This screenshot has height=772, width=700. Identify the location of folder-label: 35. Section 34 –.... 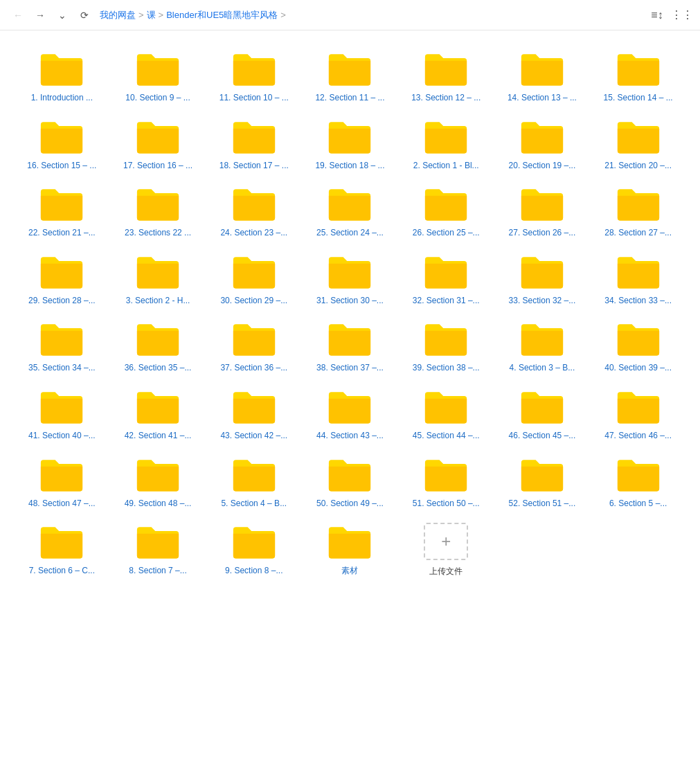
(62, 368).